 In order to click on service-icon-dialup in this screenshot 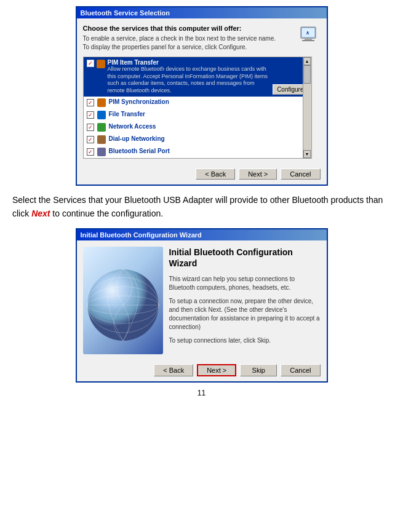, I will do `click(102, 140)`.